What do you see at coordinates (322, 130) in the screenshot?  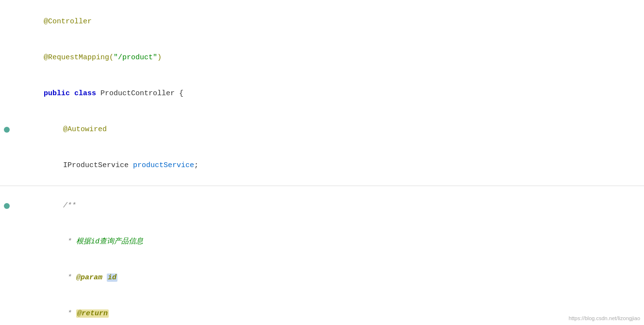 I see `code-line-4: @Autowired` at bounding box center [322, 130].